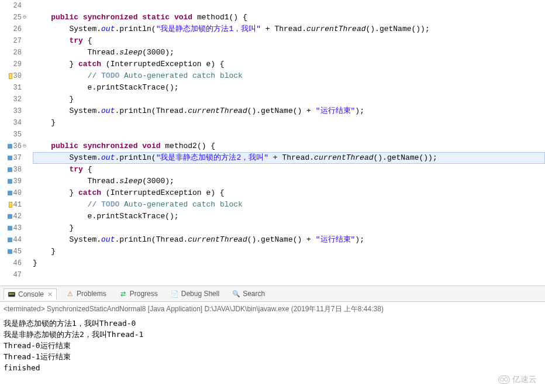 The width and height of the screenshot is (545, 392). Describe the element at coordinates (139, 294) in the screenshot. I see `tab-progress: ⇄Progress` at that location.